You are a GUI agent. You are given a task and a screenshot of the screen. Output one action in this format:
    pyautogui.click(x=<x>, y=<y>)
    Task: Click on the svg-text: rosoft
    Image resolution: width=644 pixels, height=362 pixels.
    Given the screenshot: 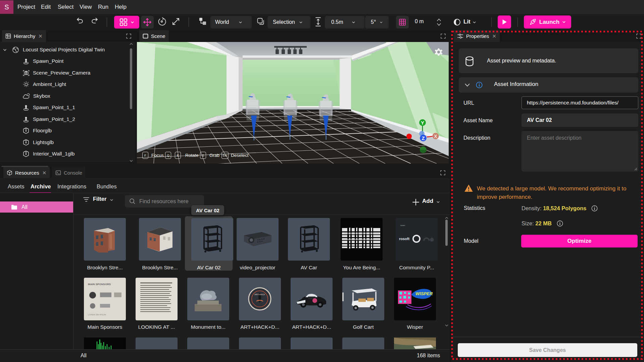 What is the action you would take?
    pyautogui.click(x=404, y=239)
    